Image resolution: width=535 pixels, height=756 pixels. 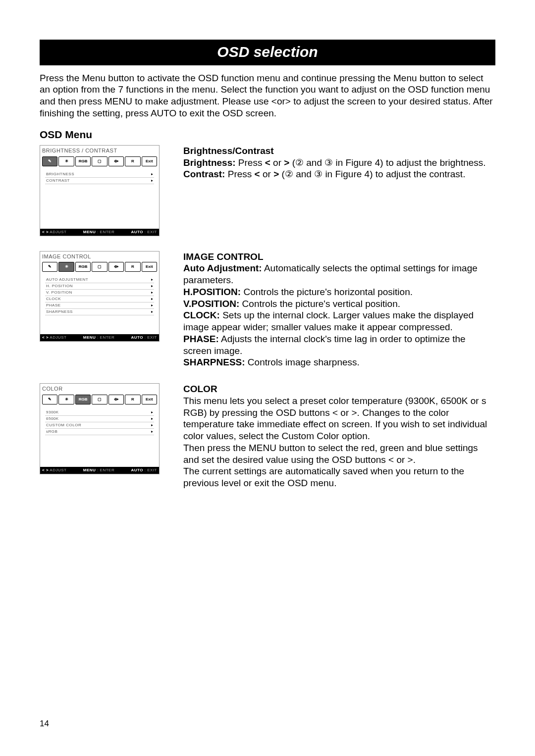 I want to click on osd-panel-brightness: BRIGHTNESS / CONTRAST ✎ ☀ RGB ▢ ⟴ R Exit…, so click(x=100, y=191).